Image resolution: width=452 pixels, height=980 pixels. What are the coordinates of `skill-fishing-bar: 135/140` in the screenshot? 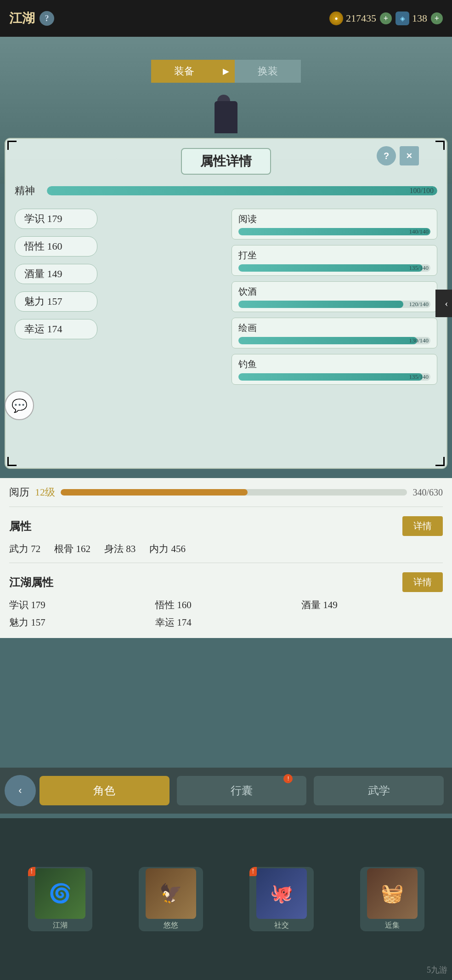 It's located at (334, 377).